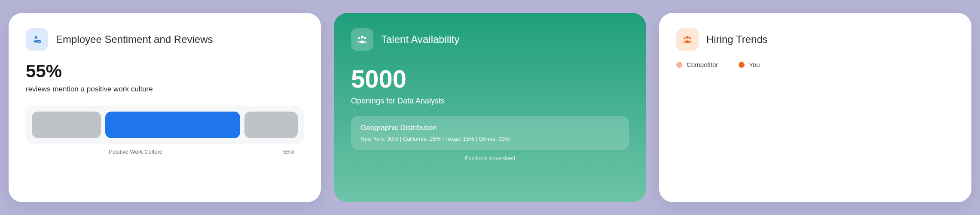 The width and height of the screenshot is (980, 215). What do you see at coordinates (702, 64) in the screenshot?
I see `legend-label: Competitor` at bounding box center [702, 64].